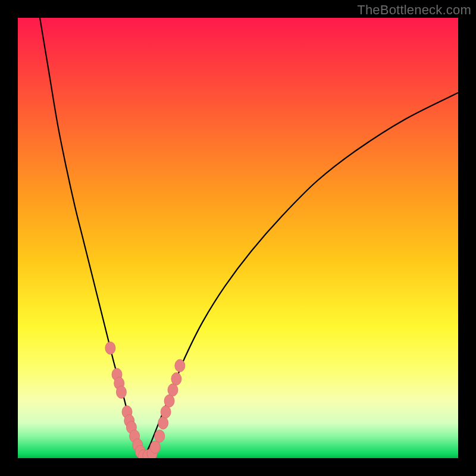  I want to click on highlight-dots-group, so click(145, 400).